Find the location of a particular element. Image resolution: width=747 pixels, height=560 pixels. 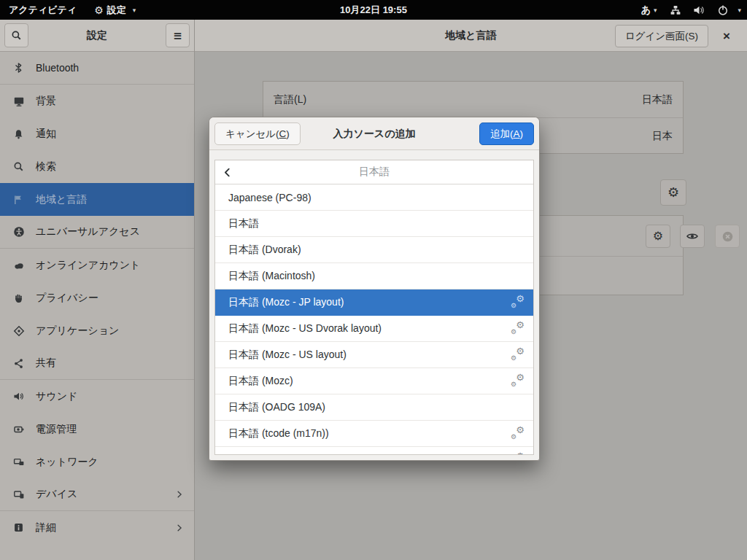

close-icon: × is located at coordinates (727, 36).